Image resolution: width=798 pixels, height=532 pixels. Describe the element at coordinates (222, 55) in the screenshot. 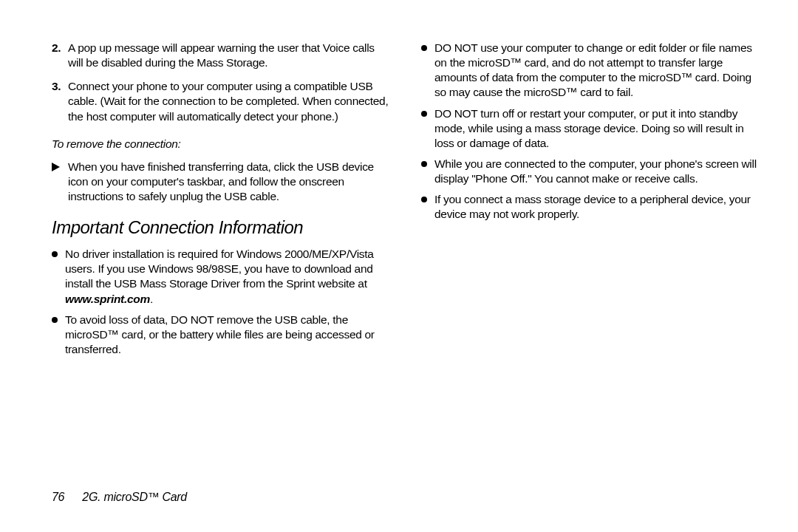

I see `step-2: 2. A pop up message will appear warning …` at that location.